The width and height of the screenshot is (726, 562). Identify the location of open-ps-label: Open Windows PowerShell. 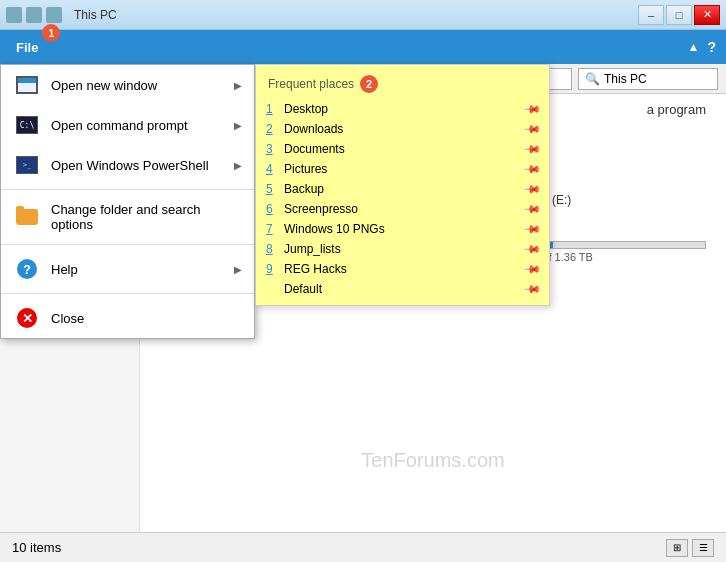
(138, 166).